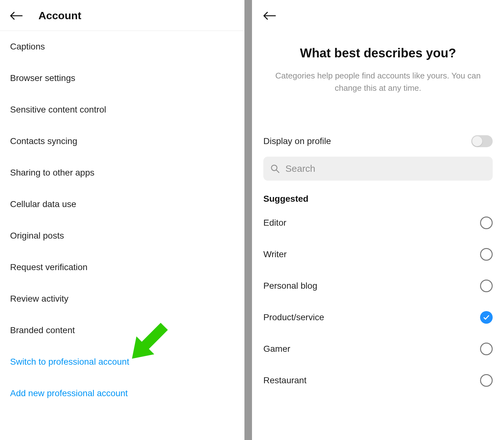  What do you see at coordinates (275, 254) in the screenshot?
I see `category-label: Writer` at bounding box center [275, 254].